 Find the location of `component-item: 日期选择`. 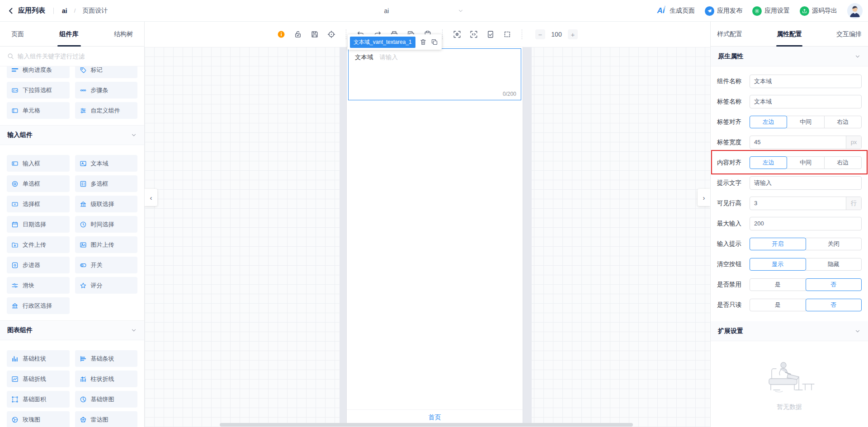

component-item: 日期选择 is located at coordinates (38, 224).